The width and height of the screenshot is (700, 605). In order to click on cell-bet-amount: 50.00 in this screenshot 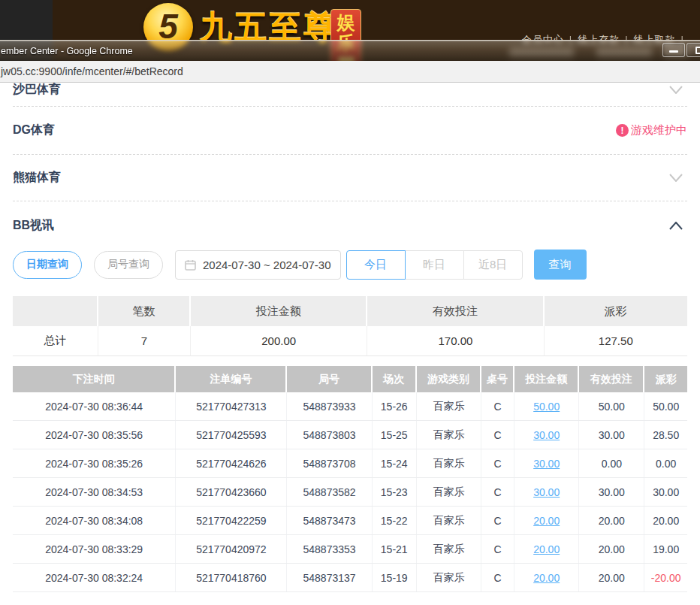, I will do `click(547, 406)`.